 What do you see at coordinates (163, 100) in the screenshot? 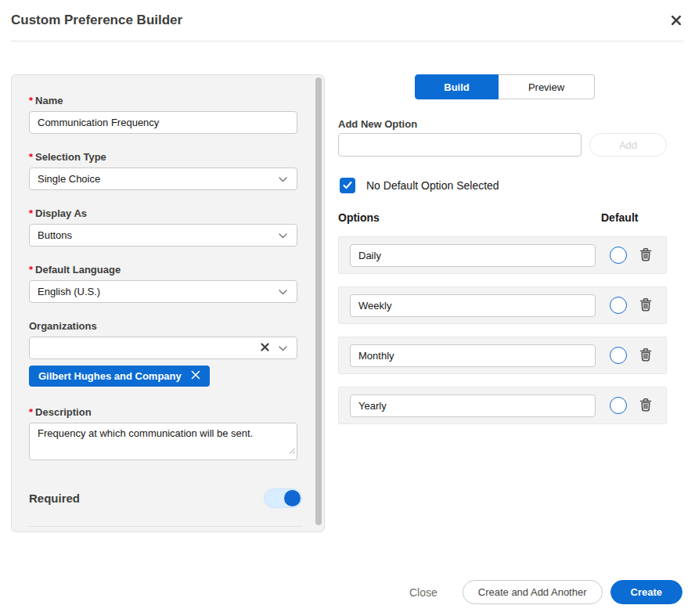
I see `name-label: *Name` at bounding box center [163, 100].